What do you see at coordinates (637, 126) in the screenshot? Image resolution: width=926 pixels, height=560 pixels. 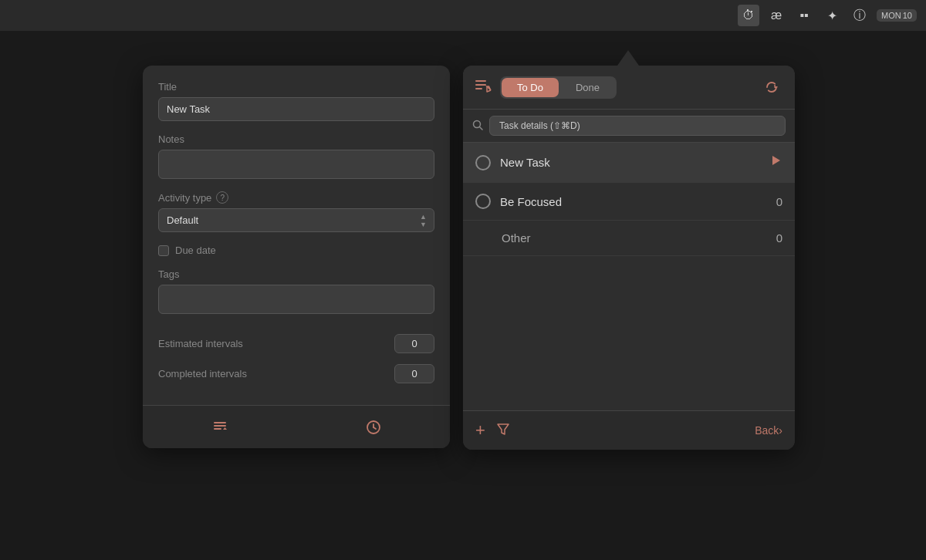 I see `search-tooltip: Task details (⇧⌘D)` at bounding box center [637, 126].